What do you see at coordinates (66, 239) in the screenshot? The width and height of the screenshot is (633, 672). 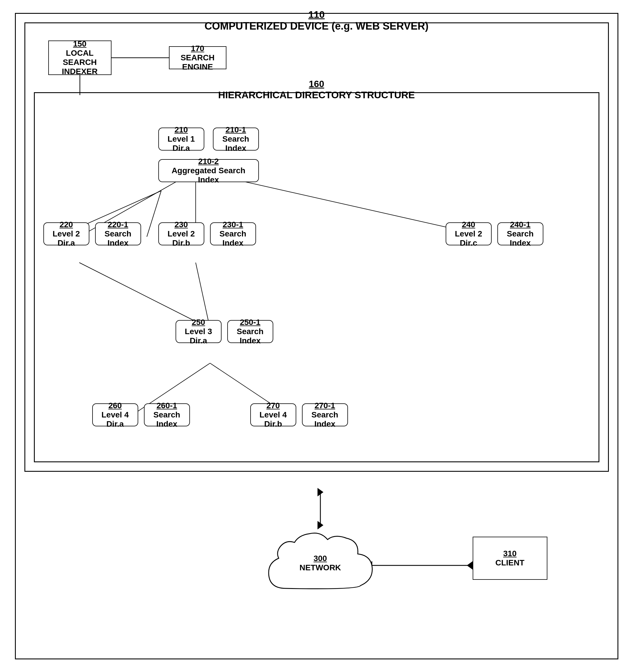 I see `l2-dir-a-label: Level 2 Dir.a` at bounding box center [66, 239].